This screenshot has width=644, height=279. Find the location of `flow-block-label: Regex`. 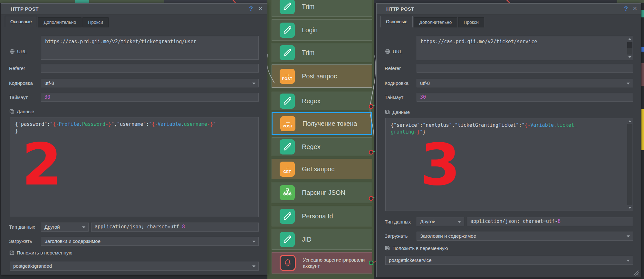

flow-block-label: Regex is located at coordinates (311, 147).